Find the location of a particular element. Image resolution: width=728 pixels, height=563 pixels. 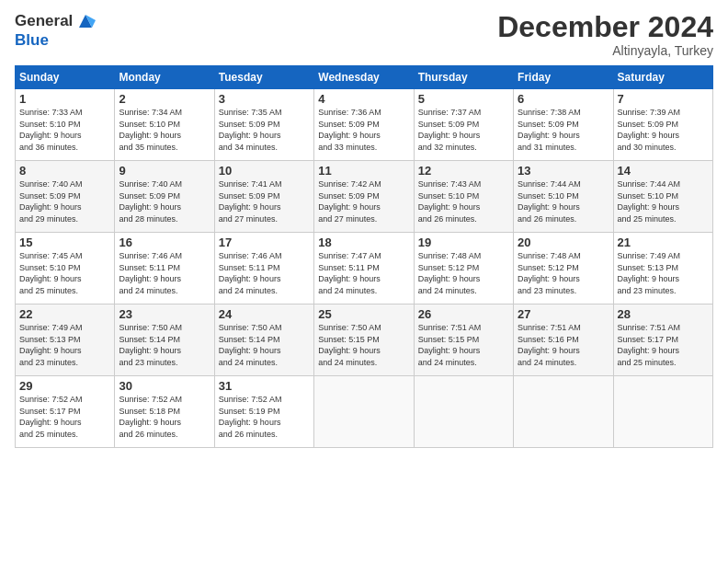

day-number: 11 is located at coordinates (364, 171).